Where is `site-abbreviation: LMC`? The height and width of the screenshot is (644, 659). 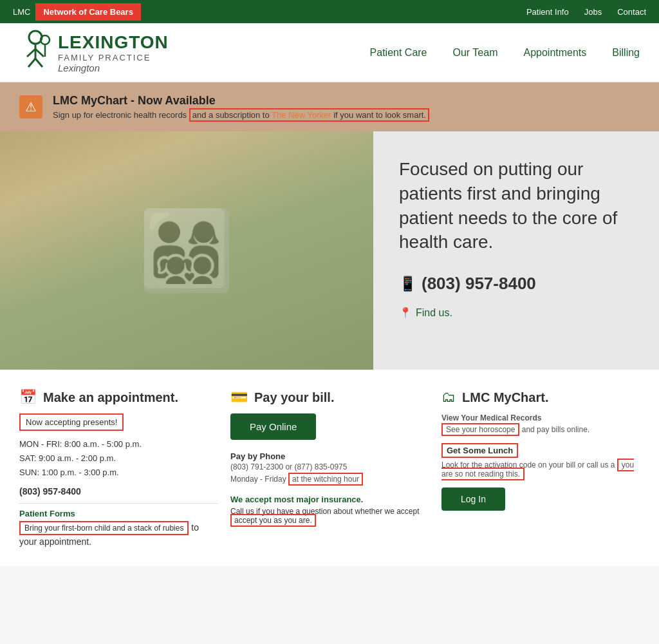
site-abbreviation: LMC is located at coordinates (22, 12).